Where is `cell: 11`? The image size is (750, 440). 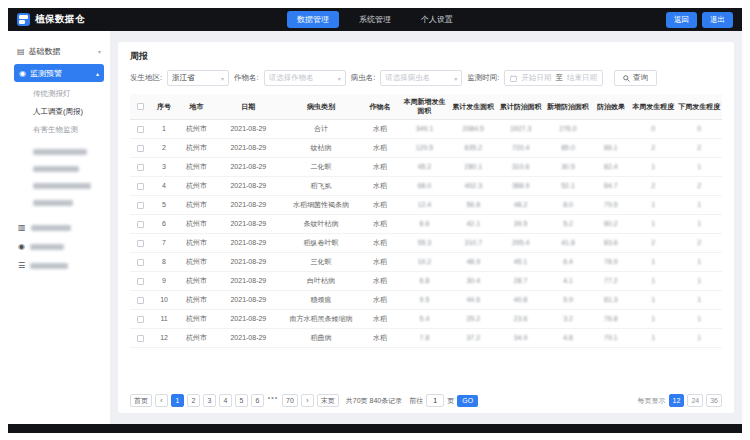 cell: 11 is located at coordinates (164, 318).